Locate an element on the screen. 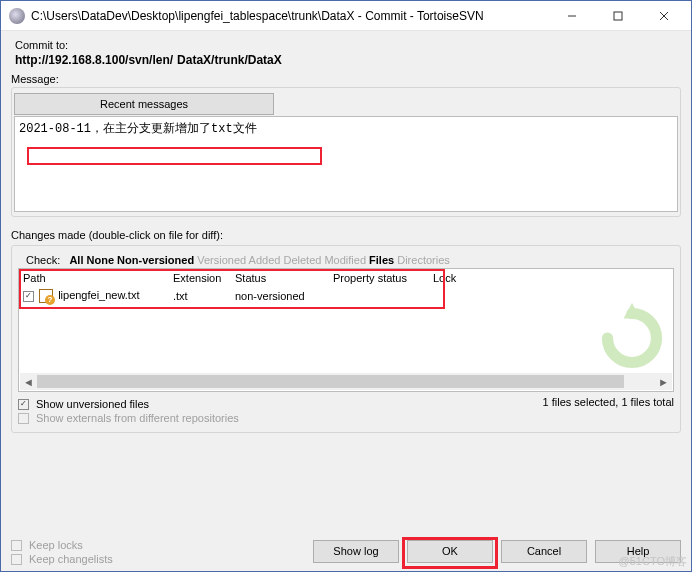 The image size is (692, 572). tortoise-watermark-icon is located at coordinates (632, 338).